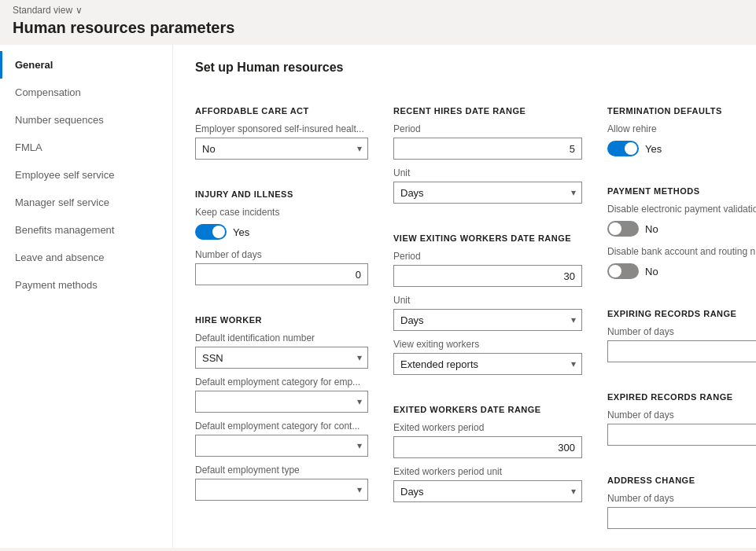 The width and height of the screenshot is (756, 551). What do you see at coordinates (681, 252) in the screenshot?
I see `payment-bank-label: Disable bank account and routing n...` at bounding box center [681, 252].